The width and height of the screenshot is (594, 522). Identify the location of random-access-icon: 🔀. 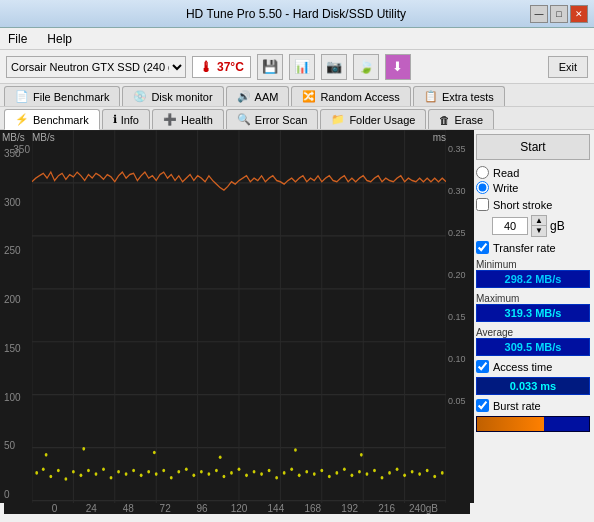
(309, 96).